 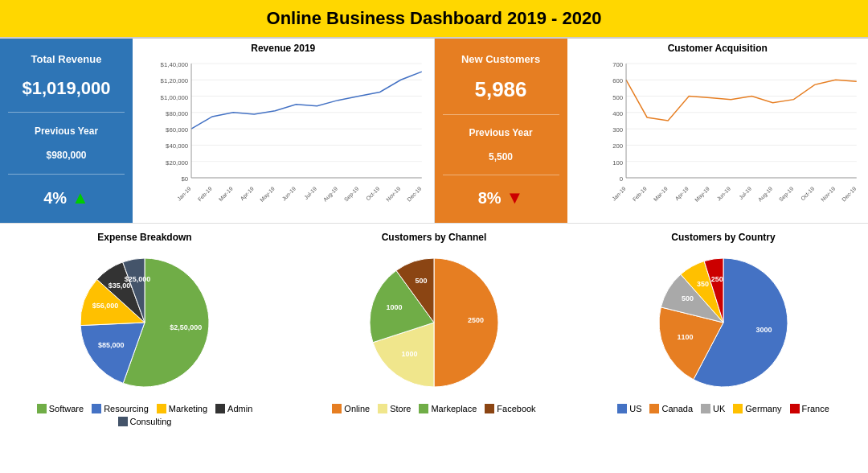 I want to click on svg-text: $56,000, so click(x=106, y=306).